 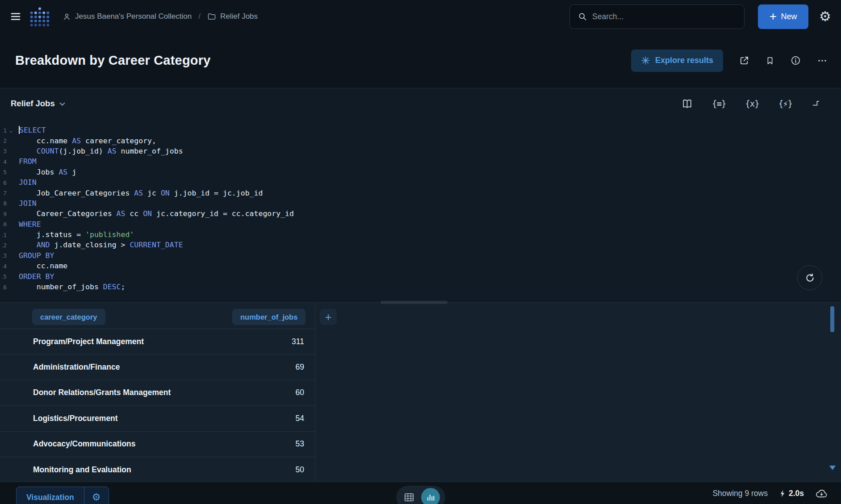 I want to click on cell-career-category: Program/Project Management, so click(x=72, y=342).